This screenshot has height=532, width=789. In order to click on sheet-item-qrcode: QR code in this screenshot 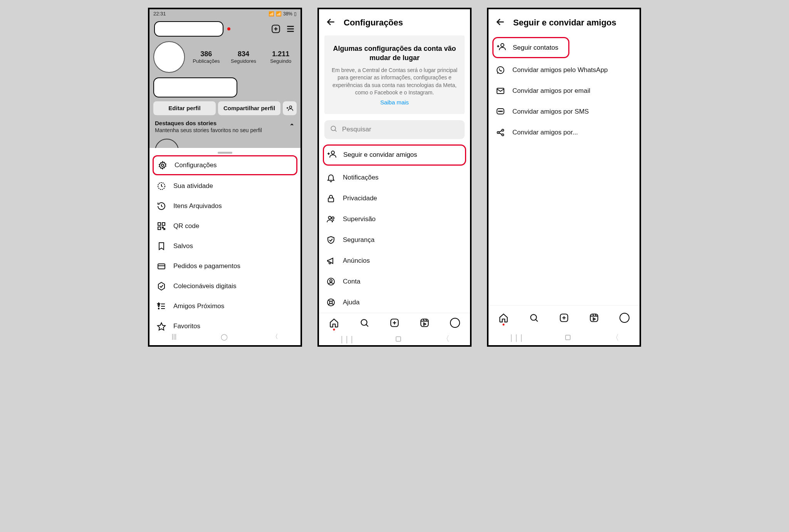, I will do `click(225, 226)`.